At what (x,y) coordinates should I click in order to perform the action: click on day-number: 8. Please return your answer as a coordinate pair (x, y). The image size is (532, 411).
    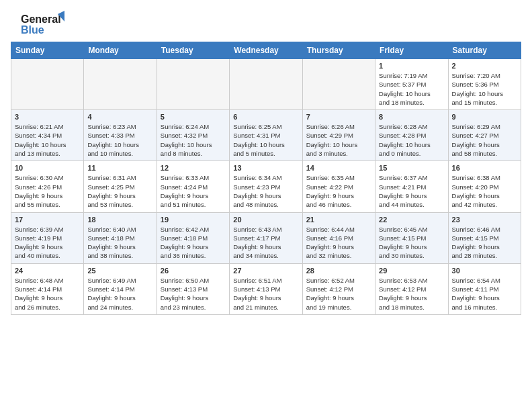
    Looking at the image, I should click on (411, 117).